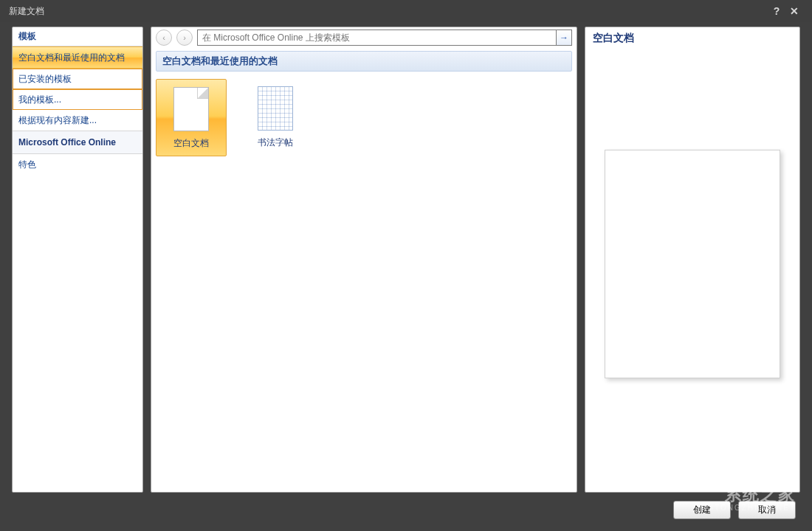 The image size is (812, 531). I want to click on sidebar-item-featured: 特色, so click(78, 164).